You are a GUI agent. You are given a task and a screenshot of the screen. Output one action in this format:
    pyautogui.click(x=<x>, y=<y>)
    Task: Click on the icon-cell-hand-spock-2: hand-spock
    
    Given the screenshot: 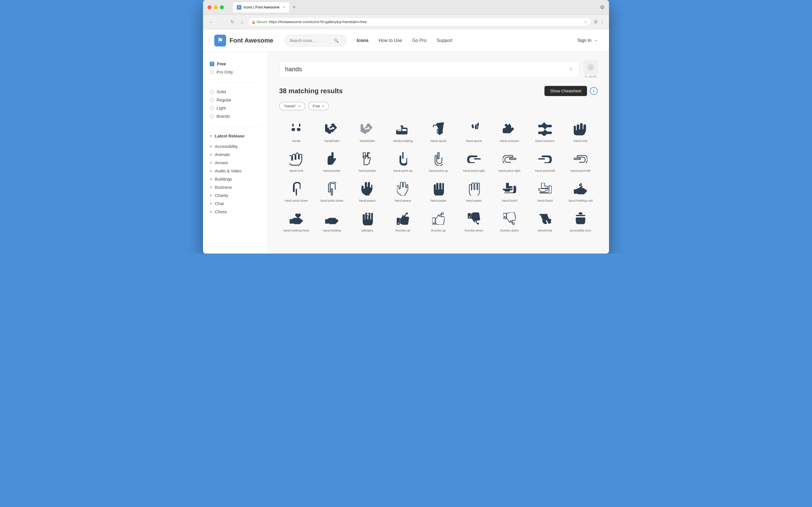 What is the action you would take?
    pyautogui.click(x=474, y=131)
    